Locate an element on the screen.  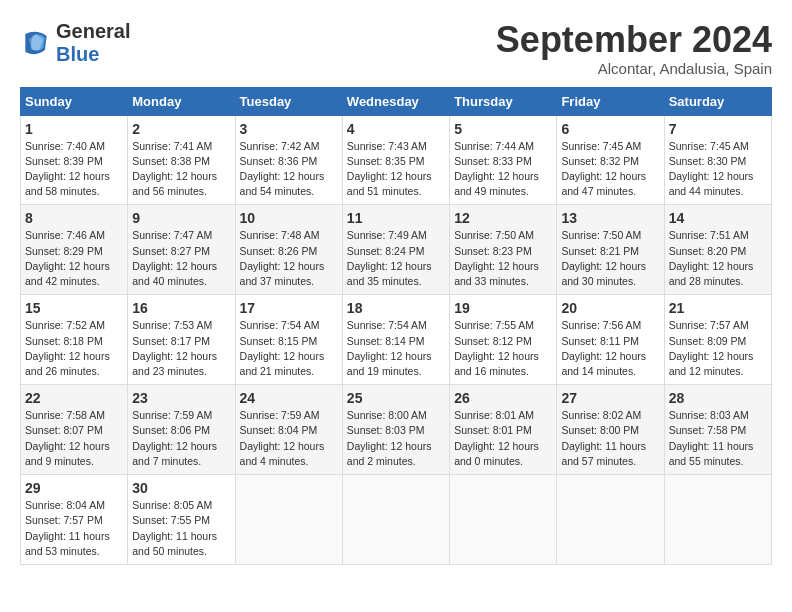
logo: General Blue is located at coordinates (75, 43).